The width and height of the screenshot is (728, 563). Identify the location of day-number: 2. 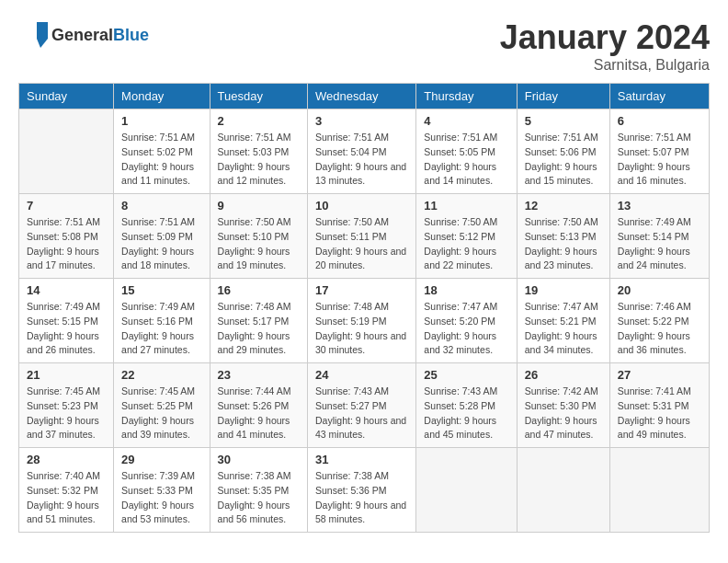
(259, 121).